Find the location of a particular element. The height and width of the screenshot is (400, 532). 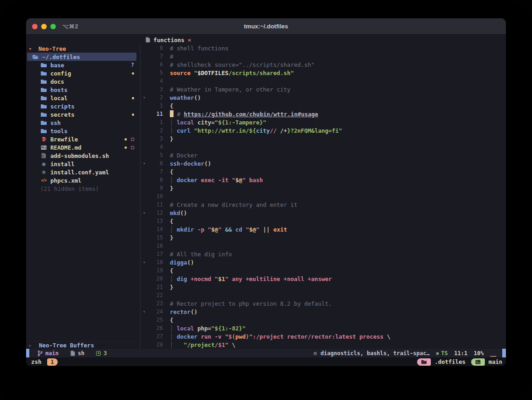

tree-item-tools: tools is located at coordinates (83, 131).